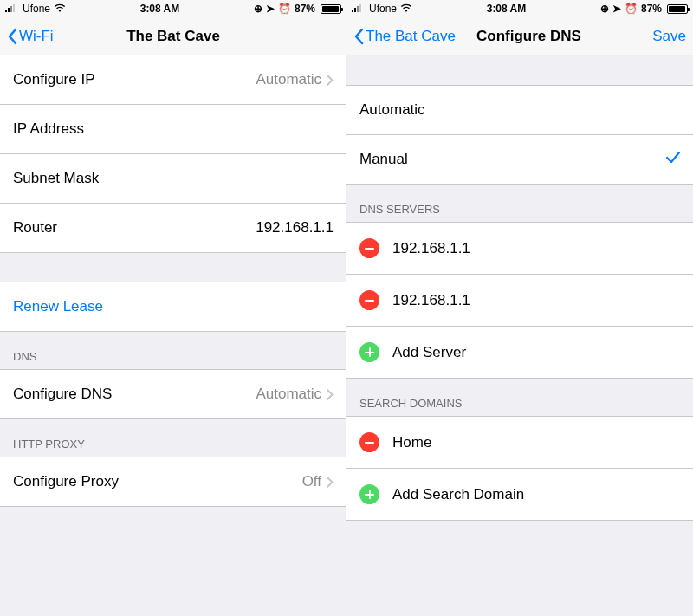  Describe the element at coordinates (520, 36) in the screenshot. I see `nav-bar: The Bat Cave Configure DNS Save` at that location.